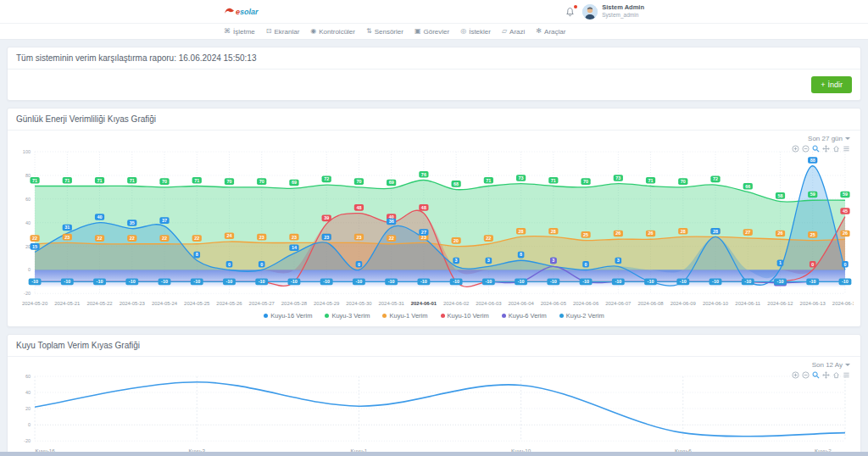  I want to click on svg-text: 14, so click(294, 247).